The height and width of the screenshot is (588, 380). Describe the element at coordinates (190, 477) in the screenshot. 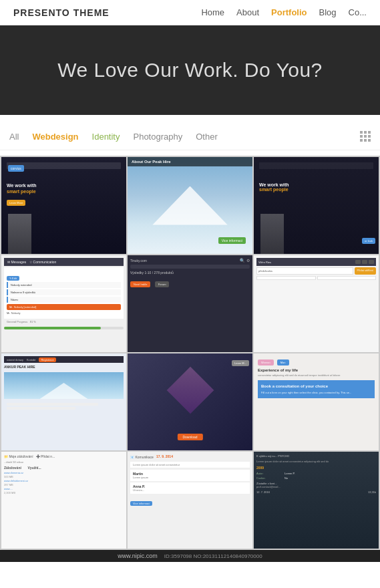

I see `comm-msg-martin: Lorem ipsum` at that location.